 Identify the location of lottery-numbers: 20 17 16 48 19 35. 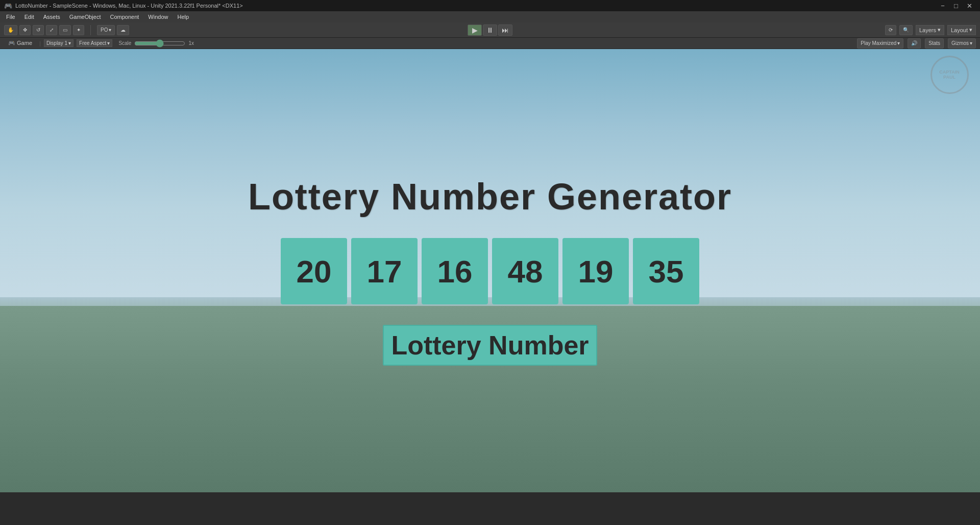
(490, 271).